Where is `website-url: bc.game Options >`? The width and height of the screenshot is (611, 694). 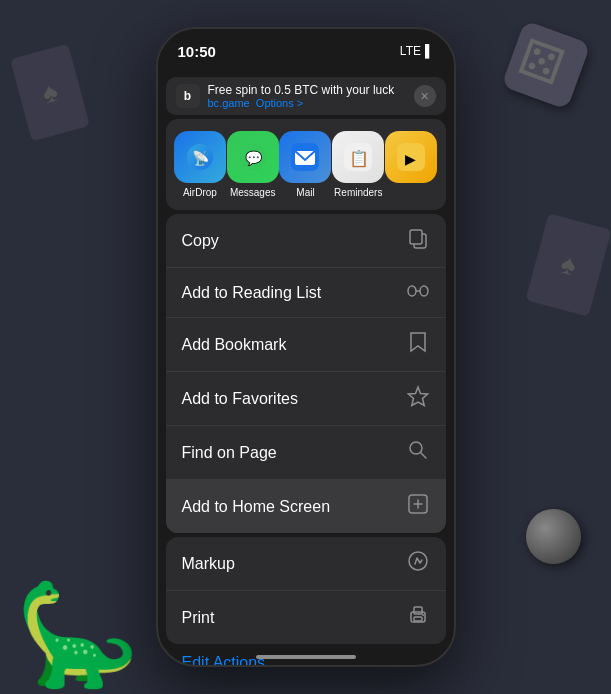 website-url: bc.game Options > is located at coordinates (307, 103).